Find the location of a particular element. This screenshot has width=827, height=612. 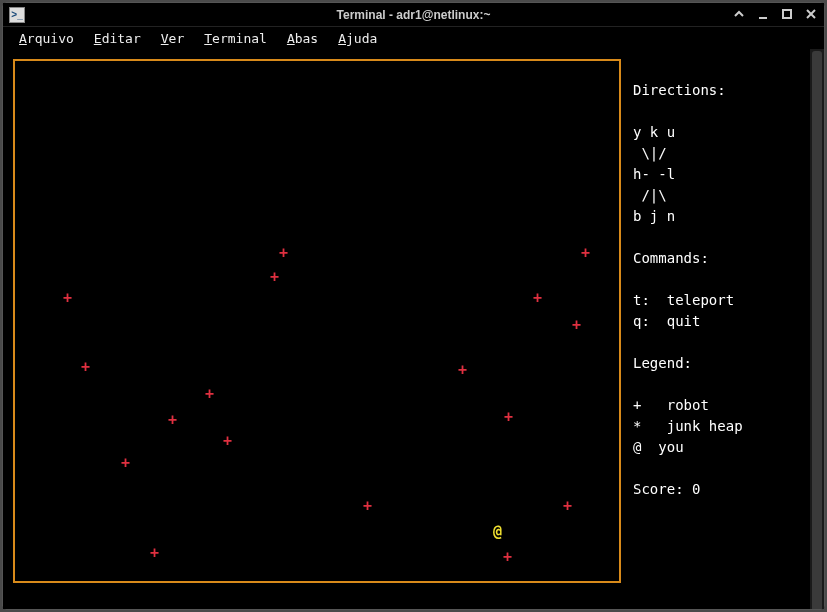

menu-terminal: Terminal is located at coordinates (236, 38).